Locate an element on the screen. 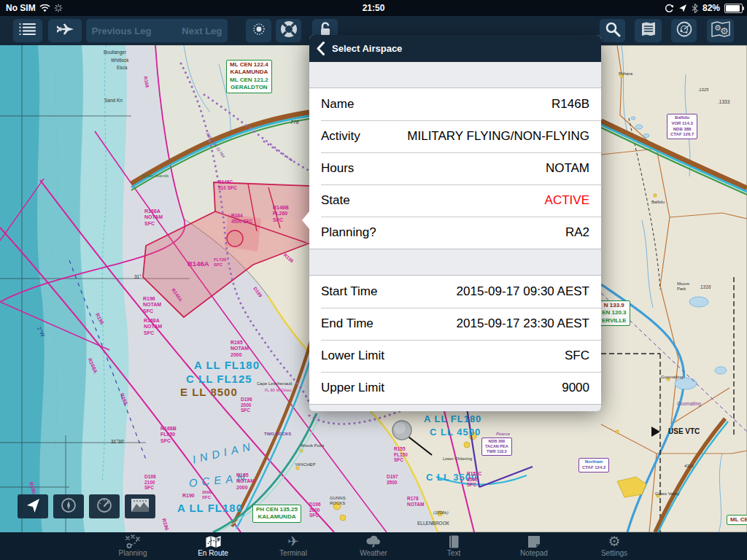  row-label: Upper Limit is located at coordinates (353, 388).